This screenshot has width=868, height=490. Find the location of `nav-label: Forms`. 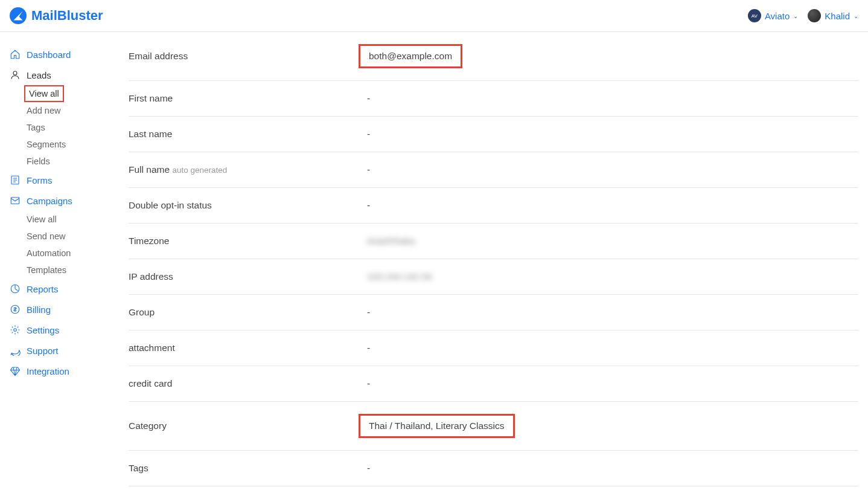

nav-label: Forms is located at coordinates (40, 180).